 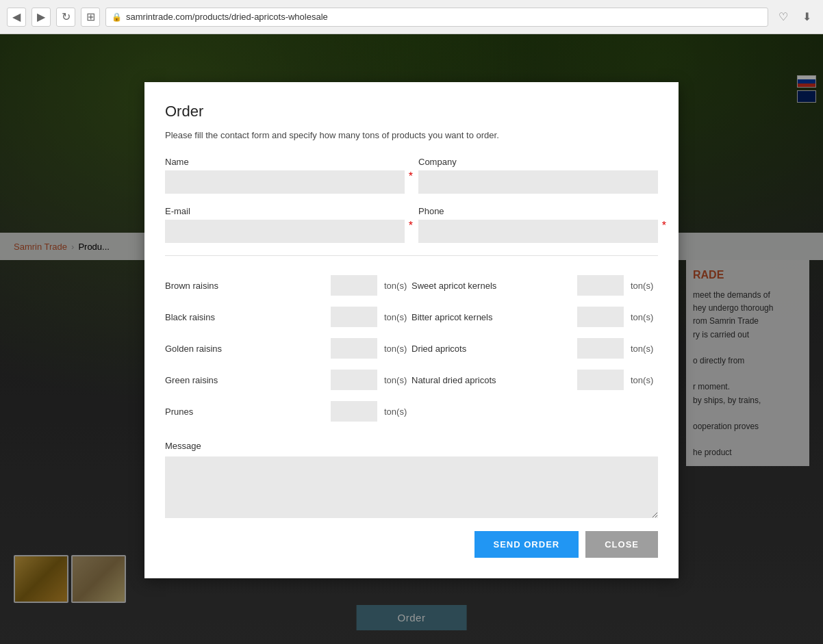 What do you see at coordinates (535, 285) in the screenshot?
I see `product-row-sweet-apricot: Sweet apricot kernels ton(s)` at bounding box center [535, 285].